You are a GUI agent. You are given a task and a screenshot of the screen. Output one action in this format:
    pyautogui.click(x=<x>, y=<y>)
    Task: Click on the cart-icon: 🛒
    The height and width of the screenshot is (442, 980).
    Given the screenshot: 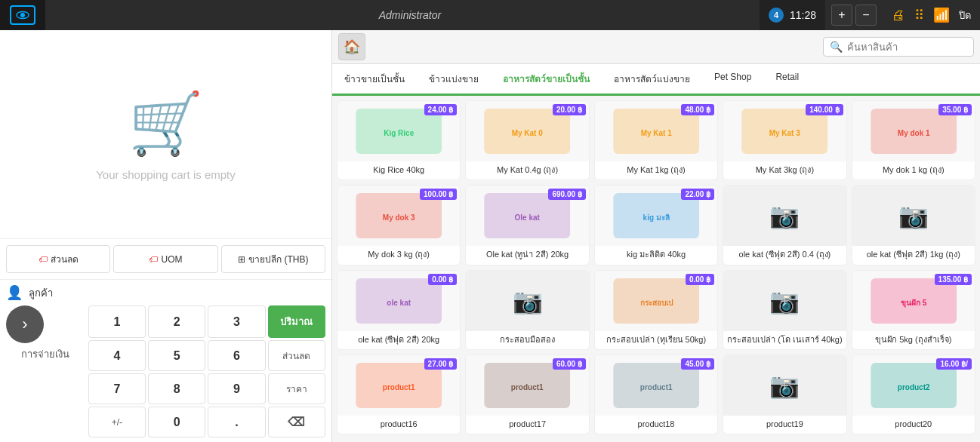 What is the action you would take?
    pyautogui.click(x=166, y=124)
    